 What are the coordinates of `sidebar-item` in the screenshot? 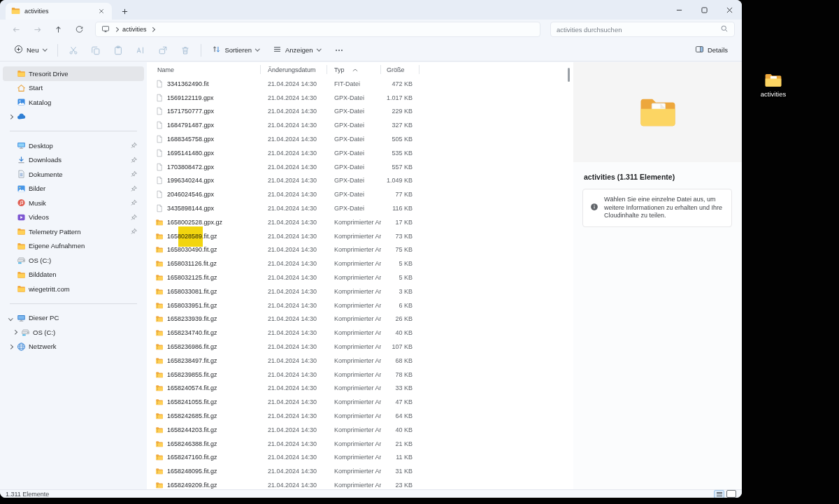 It's located at (73, 117).